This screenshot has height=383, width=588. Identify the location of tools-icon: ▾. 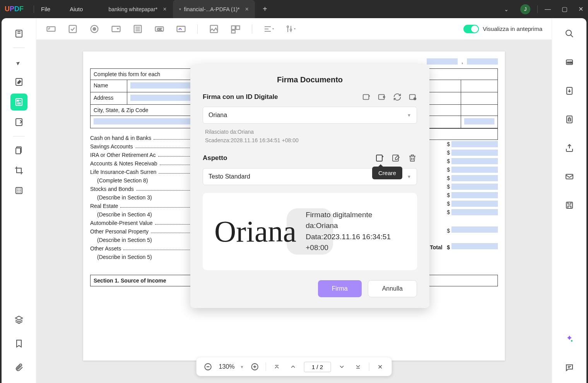
(290, 29).